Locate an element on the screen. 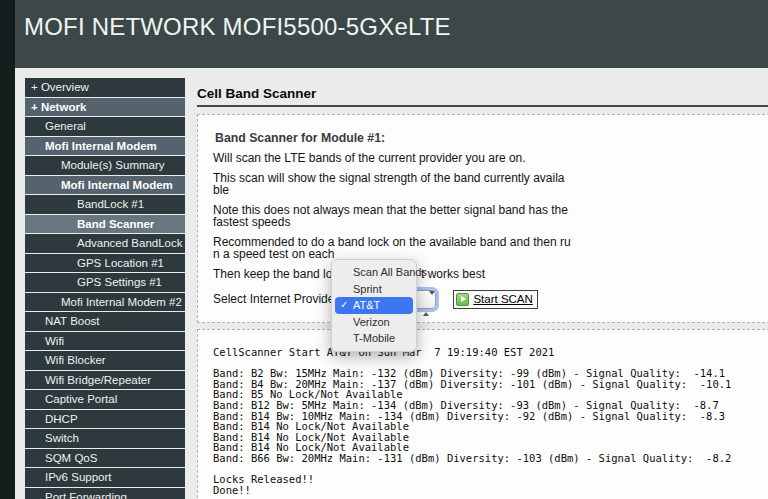  start-scan-button: Start SCAN is located at coordinates (495, 300).